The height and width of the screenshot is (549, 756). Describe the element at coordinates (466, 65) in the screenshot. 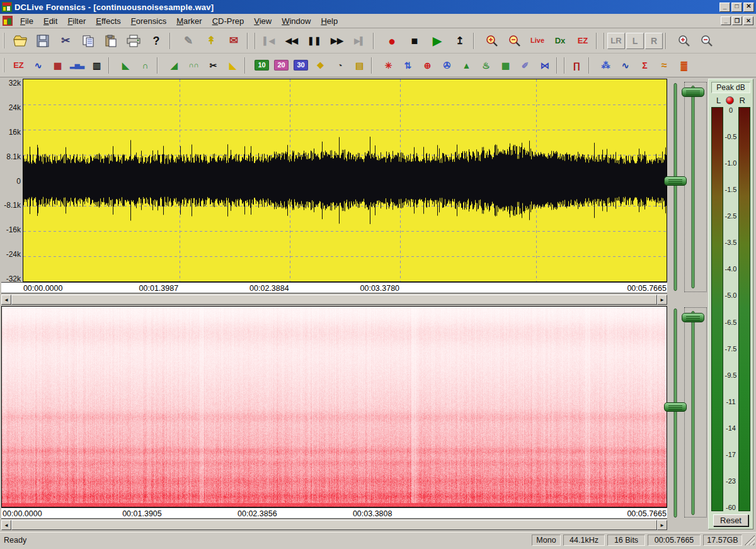

I see `mountain-filter-button: ▲` at that location.